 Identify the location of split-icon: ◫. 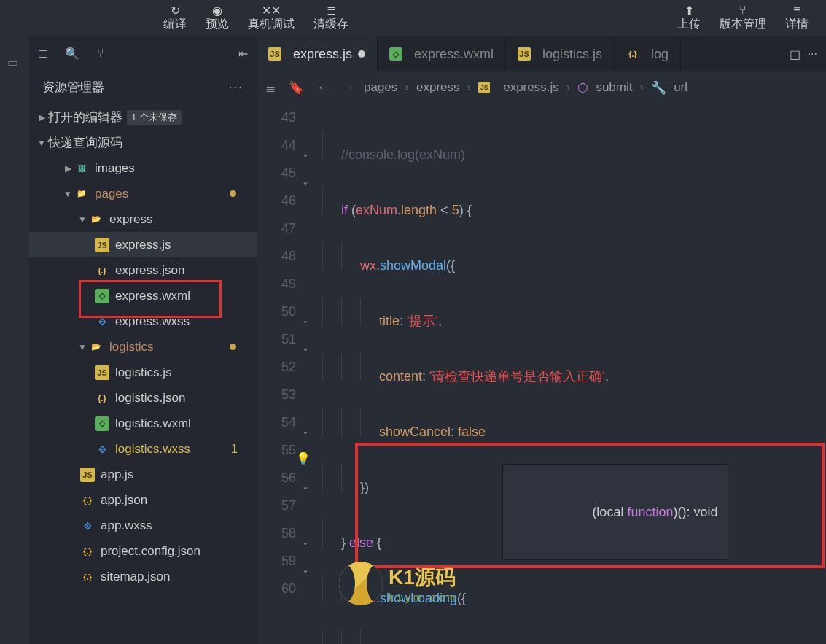
(795, 54).